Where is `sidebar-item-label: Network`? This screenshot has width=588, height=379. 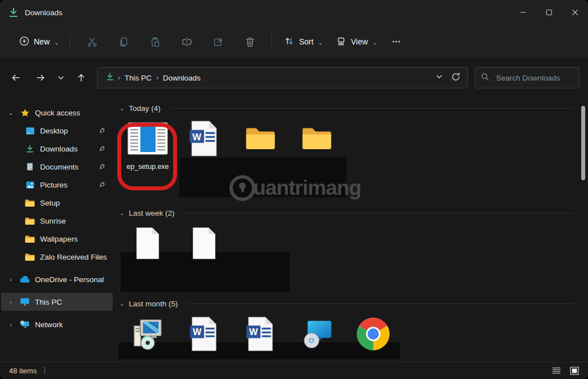 sidebar-item-label: Network is located at coordinates (49, 324).